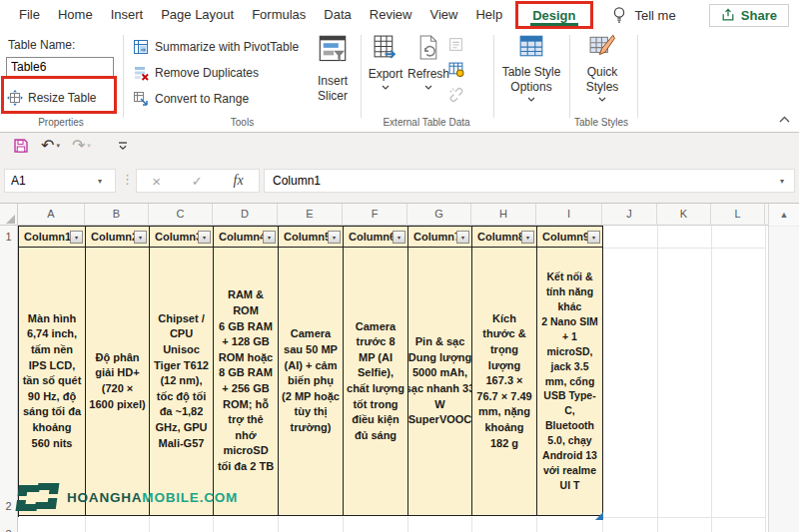  What do you see at coordinates (386, 62) in the screenshot?
I see `export-button: Export` at bounding box center [386, 62].